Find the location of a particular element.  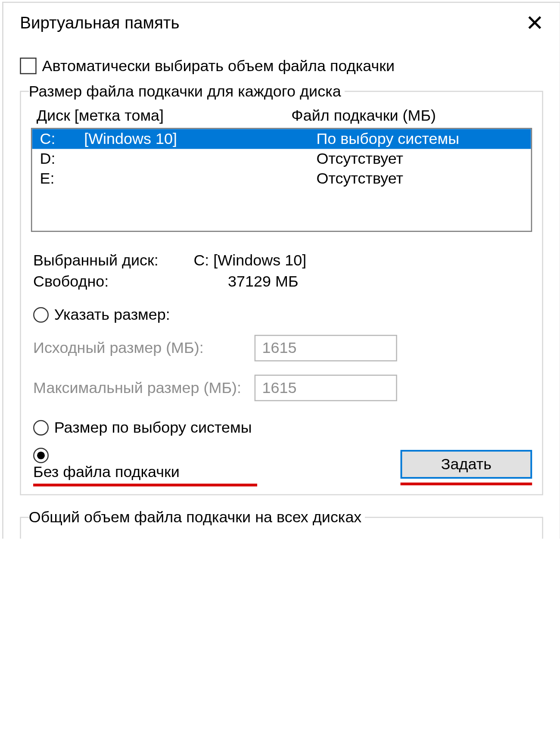

max-size-label: Максимальный размер (МБ): is located at coordinates (144, 388).